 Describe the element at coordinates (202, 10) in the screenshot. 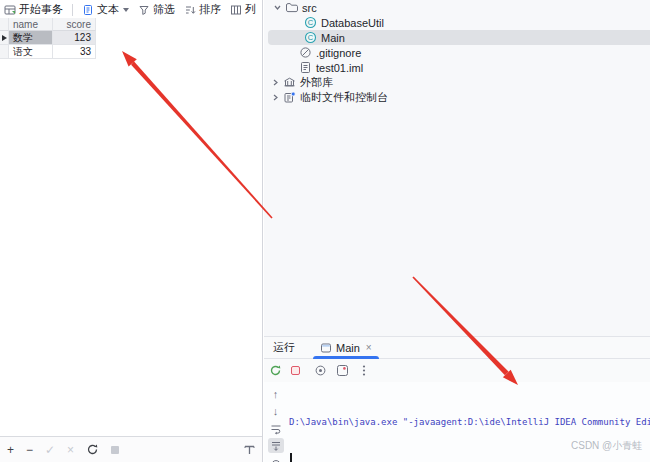

I see `sort-button: 排序` at that location.